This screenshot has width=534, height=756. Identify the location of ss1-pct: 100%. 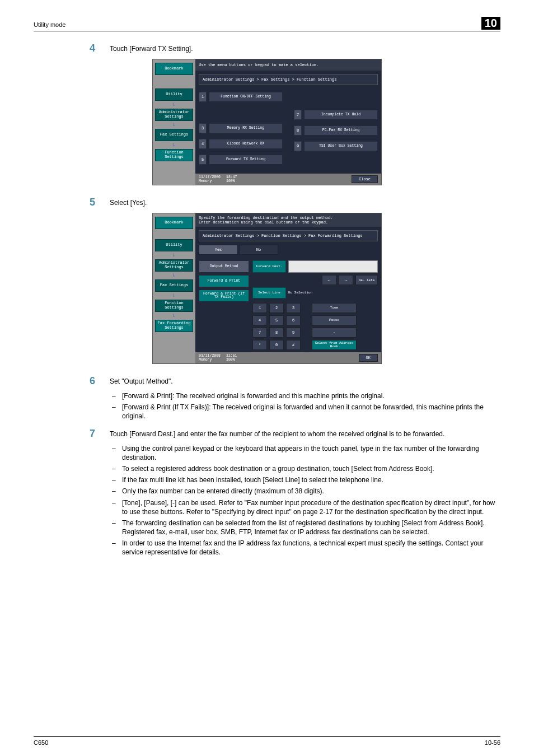
(231, 181).